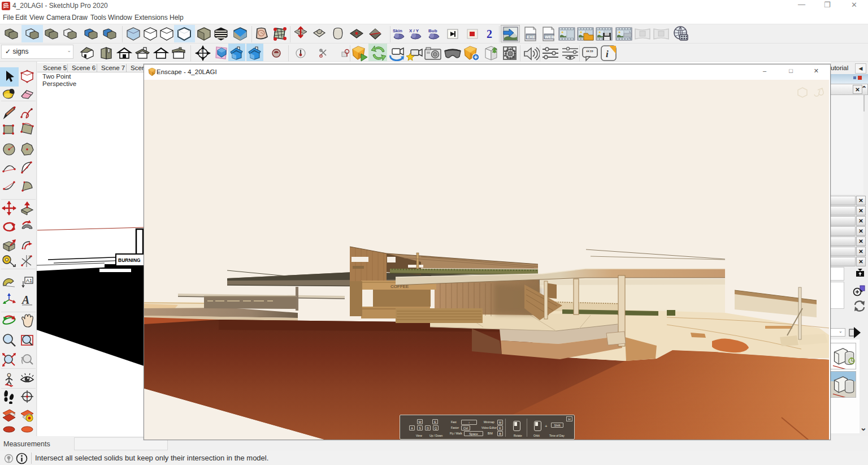 The height and width of the screenshot is (465, 868). I want to click on svg-text: X / Y, so click(414, 31).